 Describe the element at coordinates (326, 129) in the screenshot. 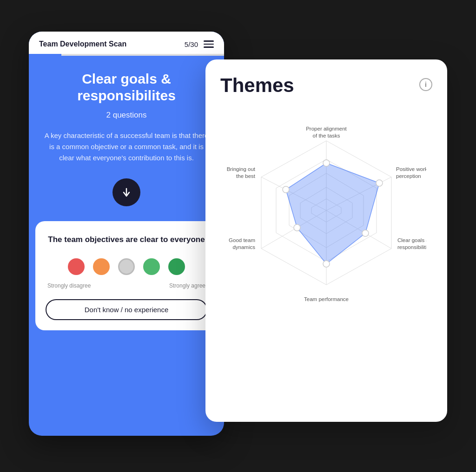

I see `label-top: Proper alignment` at that location.